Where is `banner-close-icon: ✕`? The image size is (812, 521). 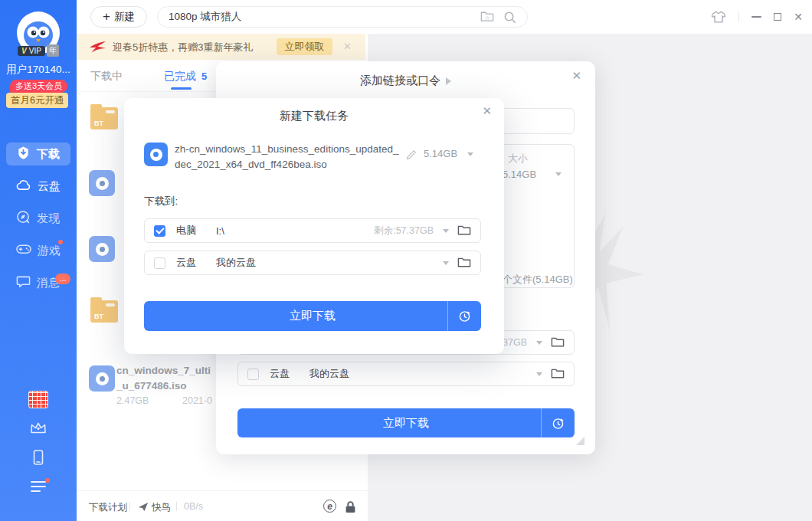 banner-close-icon: ✕ is located at coordinates (348, 46).